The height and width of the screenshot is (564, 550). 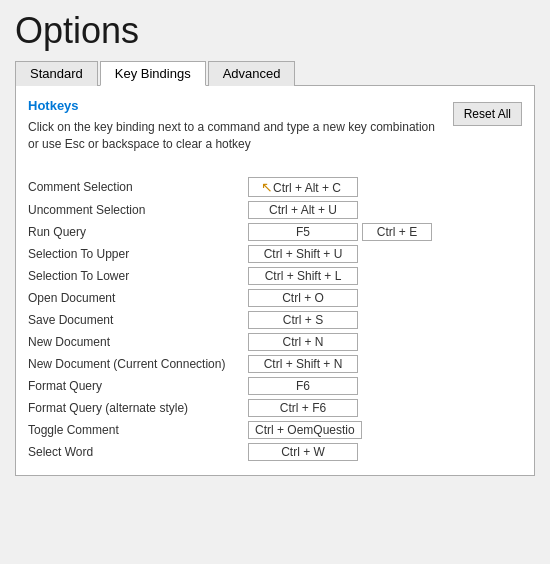 I want to click on page-title: Options, so click(x=275, y=31).